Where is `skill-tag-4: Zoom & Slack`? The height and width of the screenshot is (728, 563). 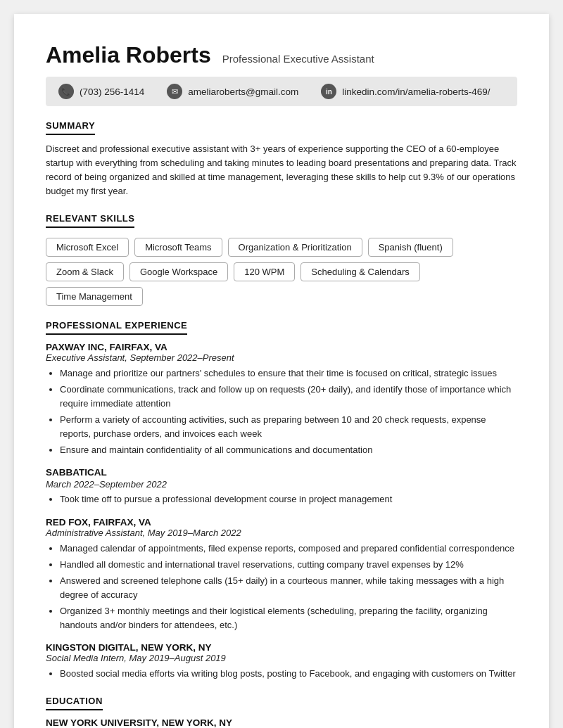
skill-tag-4: Zoom & Slack is located at coordinates (84, 272).